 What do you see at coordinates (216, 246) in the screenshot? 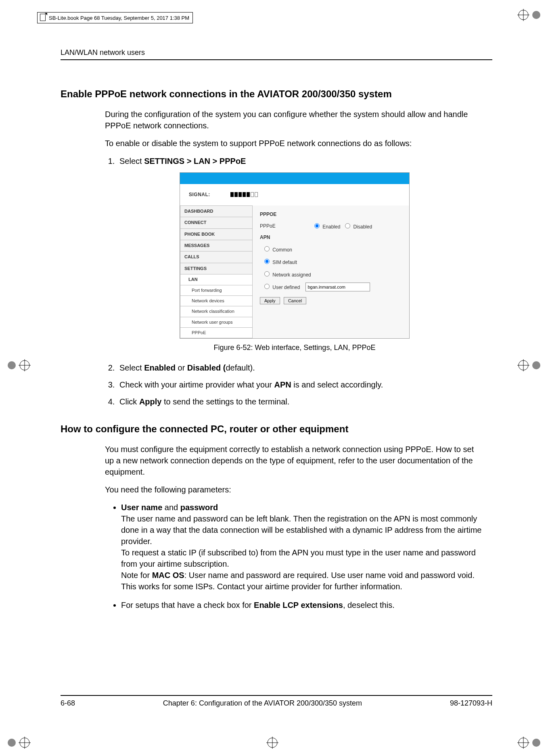
I see `nav-messages: MESSAGES` at bounding box center [216, 246].